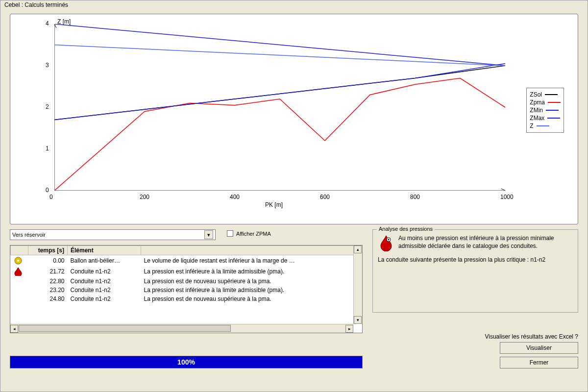 This screenshot has height=392, width=588. What do you see at coordinates (475, 242) in the screenshot?
I see `analysis-text-1: Au moins une pression est inférieure à l…` at bounding box center [475, 242].